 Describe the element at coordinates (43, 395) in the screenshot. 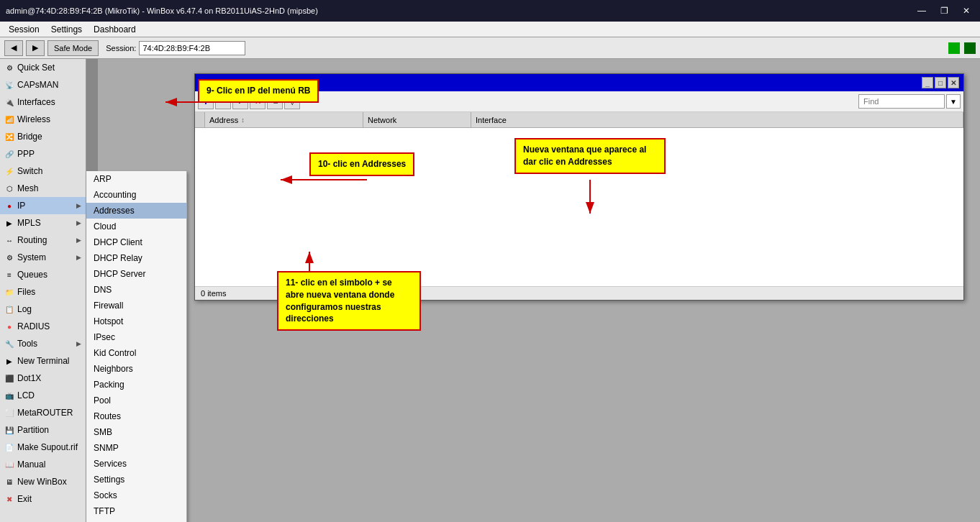

I see `sidebar-item-lcd: 📺 LCD` at that location.